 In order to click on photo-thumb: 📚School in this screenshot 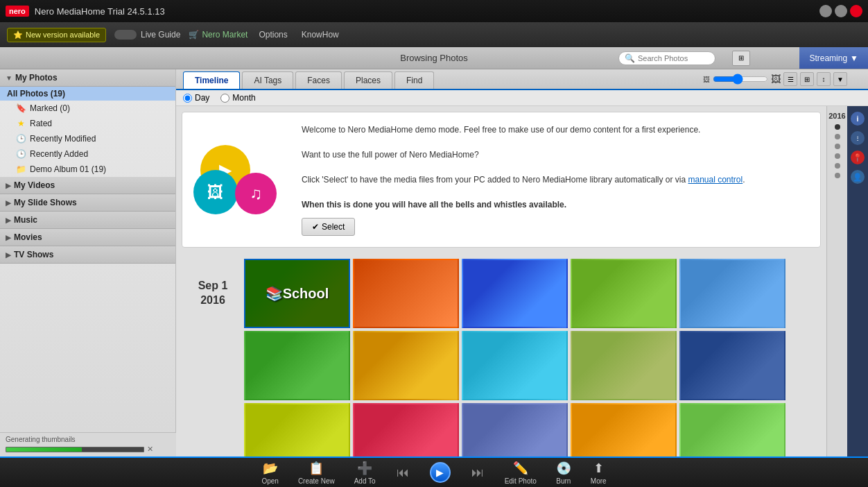, I will do `click(297, 293)`.